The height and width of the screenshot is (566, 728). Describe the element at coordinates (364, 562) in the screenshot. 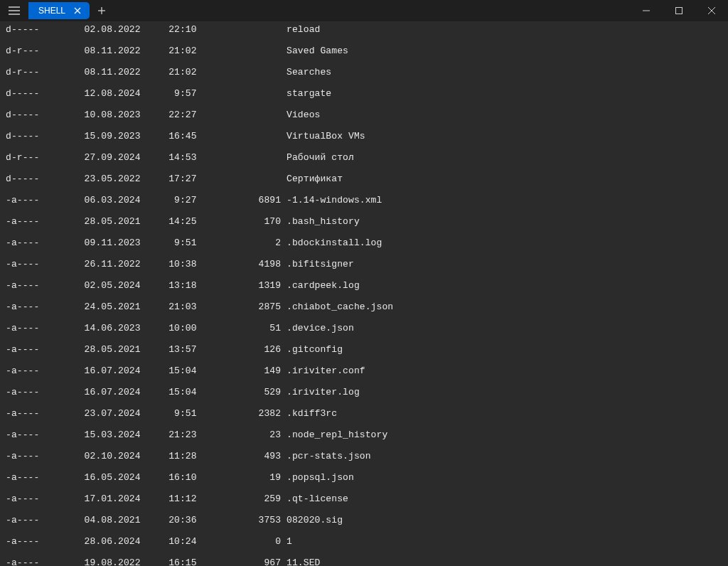

I see `list-item: -a---- 19.08.2022 16:15 967 11.SED` at that location.